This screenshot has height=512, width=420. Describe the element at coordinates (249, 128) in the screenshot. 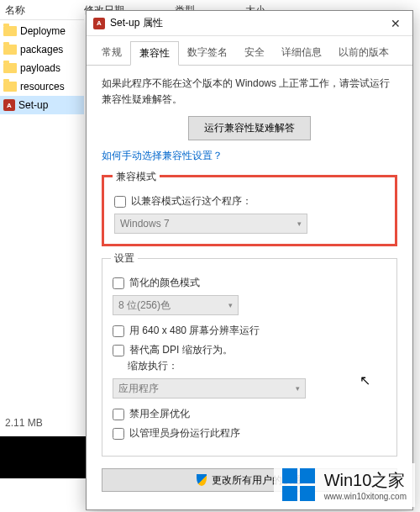

I see `troubleshoot-button: 运行兼容性疑难解答` at that location.